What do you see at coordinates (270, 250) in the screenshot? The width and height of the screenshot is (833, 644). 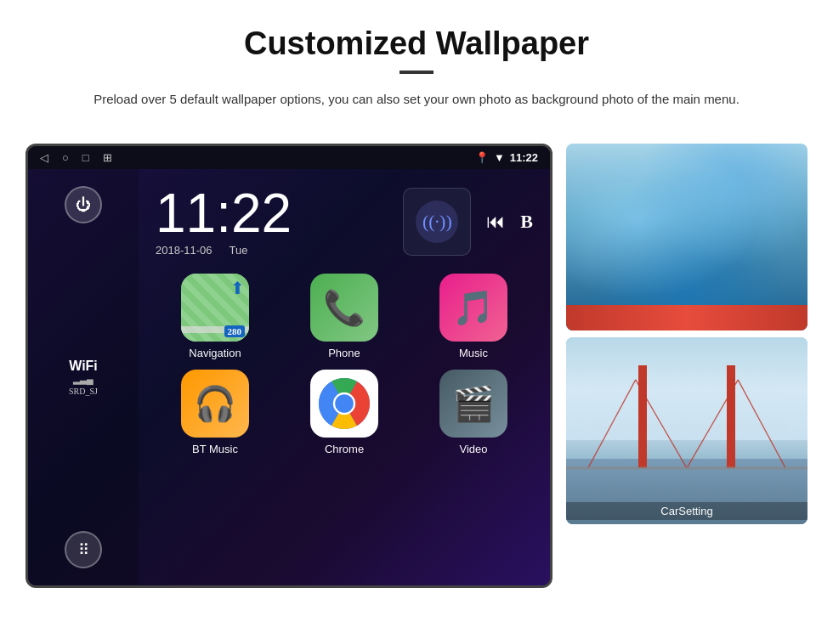 I see `clock-date: 2018-11-06 Tue` at bounding box center [270, 250].